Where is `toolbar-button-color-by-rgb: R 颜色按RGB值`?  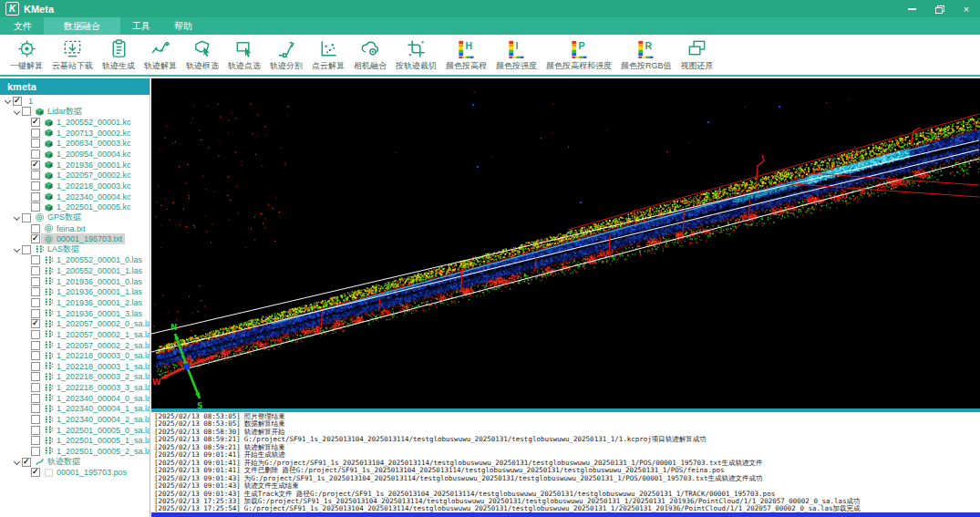 toolbar-button-color-by-rgb: R 颜色按RGB值 is located at coordinates (646, 55).